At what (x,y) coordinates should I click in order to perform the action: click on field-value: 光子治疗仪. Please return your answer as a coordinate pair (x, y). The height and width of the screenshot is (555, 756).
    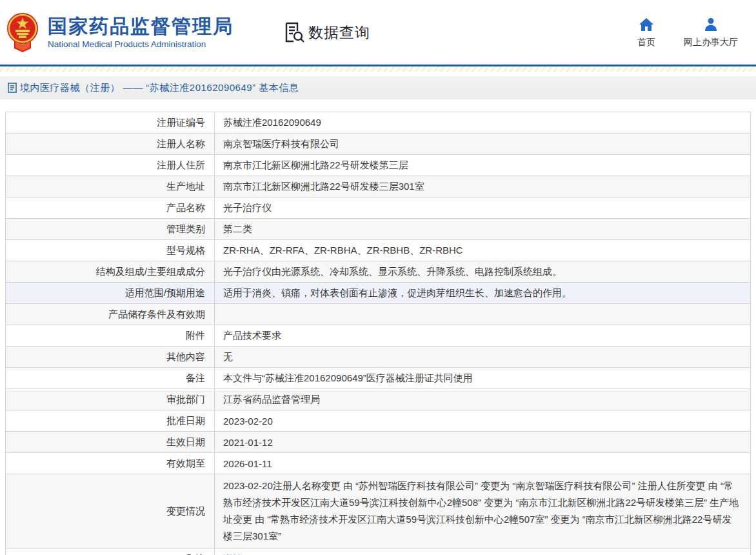
    Looking at the image, I should click on (482, 208).